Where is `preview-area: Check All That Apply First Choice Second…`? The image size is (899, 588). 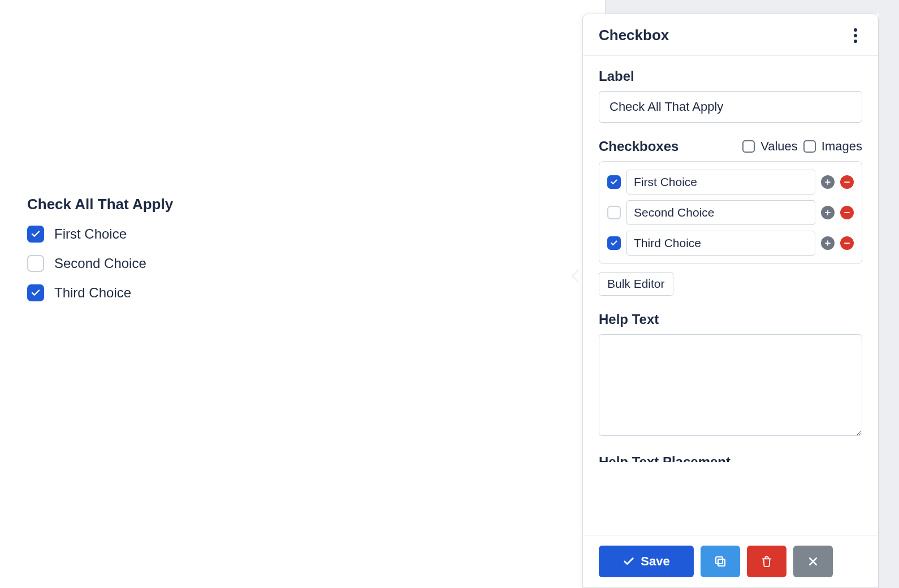
preview-area: Check All That Apply First Choice Second… is located at coordinates (225, 254).